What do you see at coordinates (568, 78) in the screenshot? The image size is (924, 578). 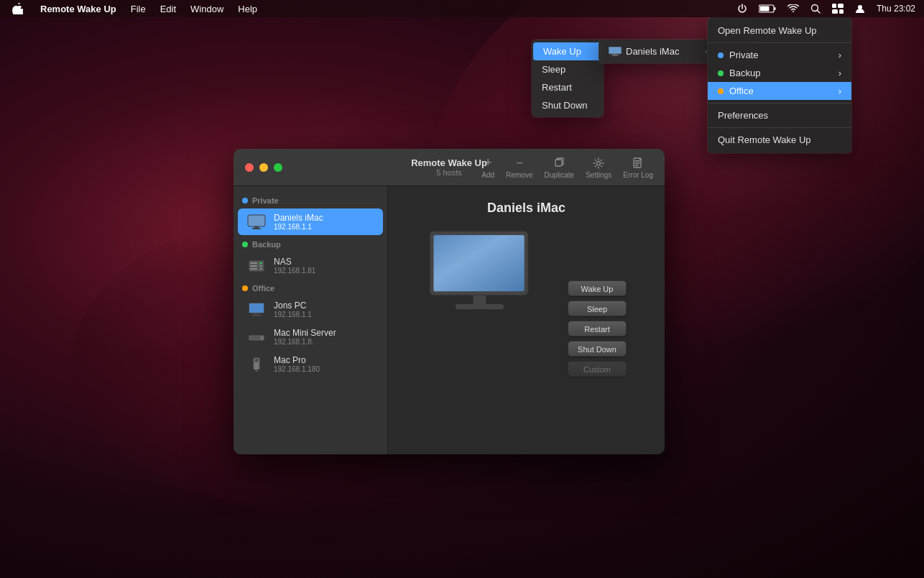 I see `wakeup-context-menu: Wake Up Sleep Restart Shut Down` at bounding box center [568, 78].